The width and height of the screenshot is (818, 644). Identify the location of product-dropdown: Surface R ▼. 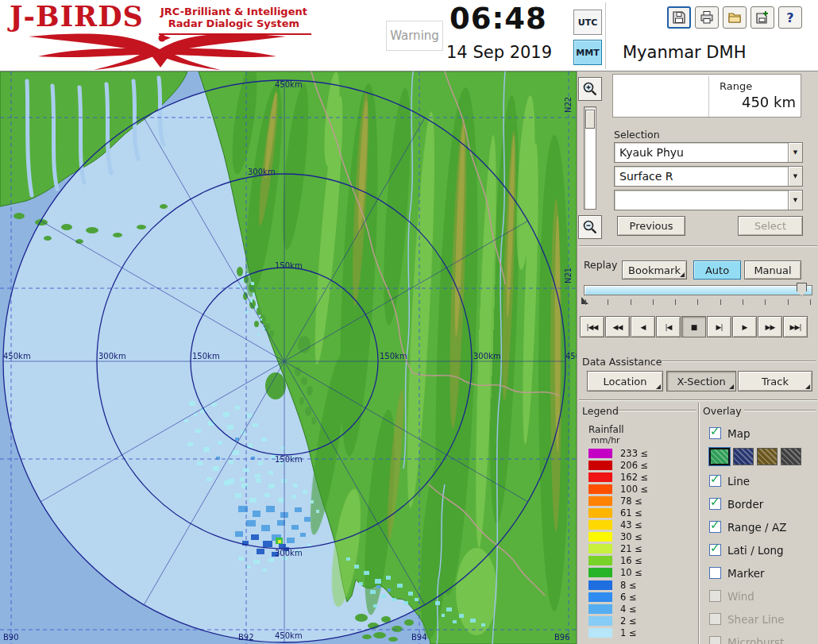
(708, 176).